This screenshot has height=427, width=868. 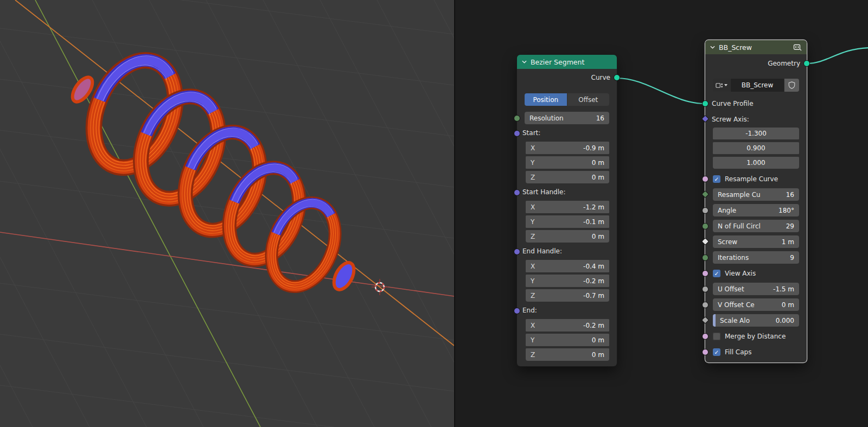 I want to click on screw-axis-label: Screw Axis:, so click(x=756, y=119).